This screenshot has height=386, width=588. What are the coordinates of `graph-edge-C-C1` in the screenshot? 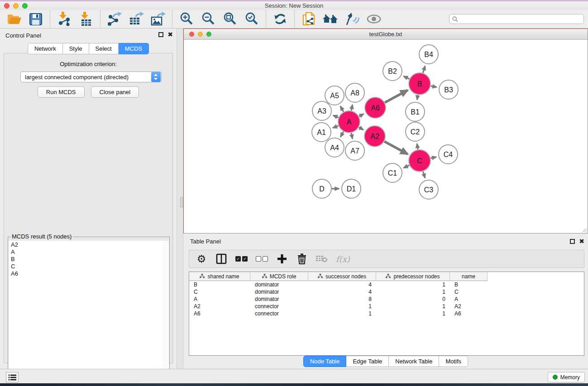 It's located at (406, 167).